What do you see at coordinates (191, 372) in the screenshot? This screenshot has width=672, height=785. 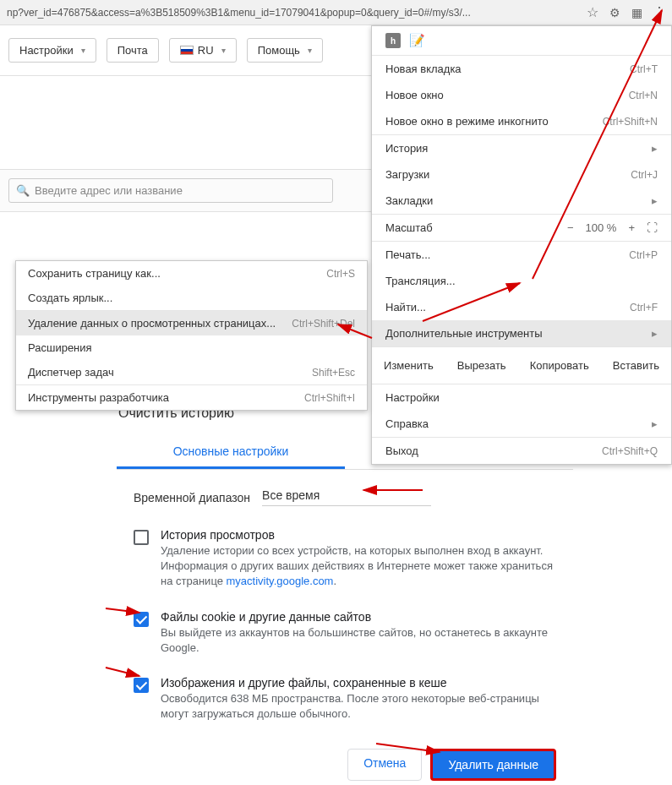 I see `submenu-task-manager: Диспетчер задачShift+Esc` at bounding box center [191, 372].